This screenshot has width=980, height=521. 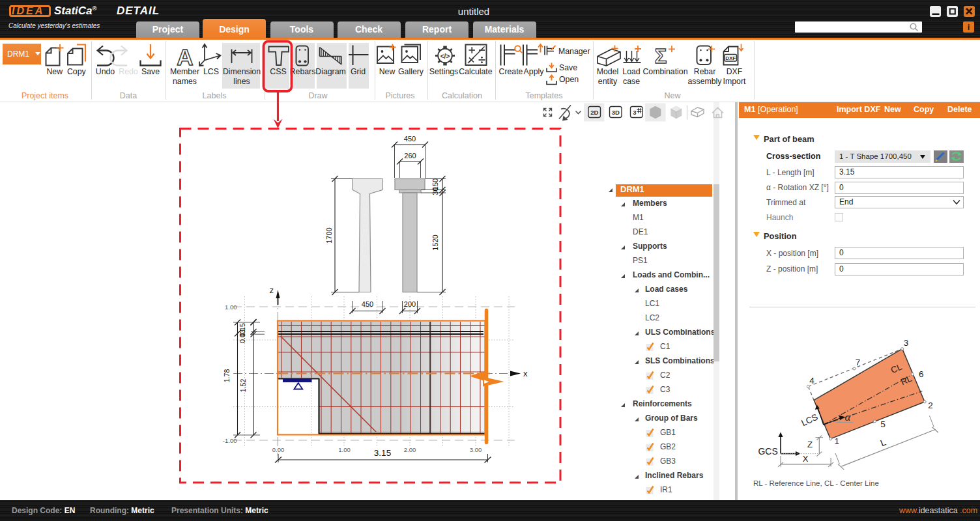 What do you see at coordinates (185, 57) in the screenshot?
I see `svg-text: A` at bounding box center [185, 57].